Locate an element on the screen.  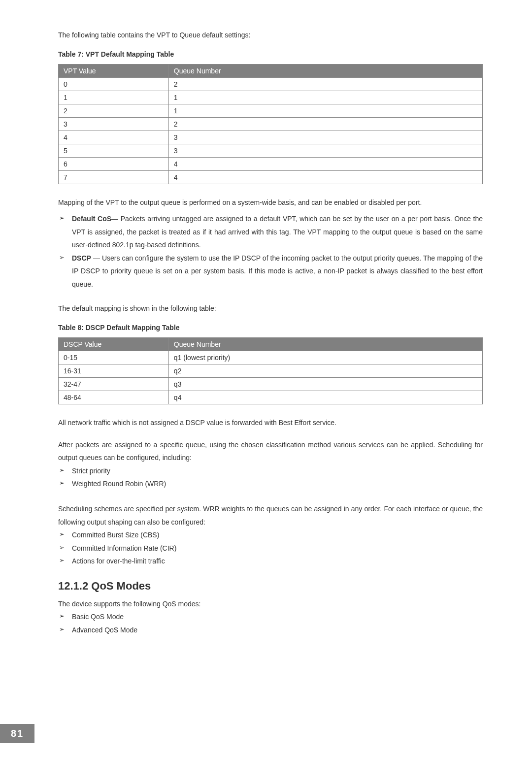
cell-queue: q4 is located at coordinates (325, 397).